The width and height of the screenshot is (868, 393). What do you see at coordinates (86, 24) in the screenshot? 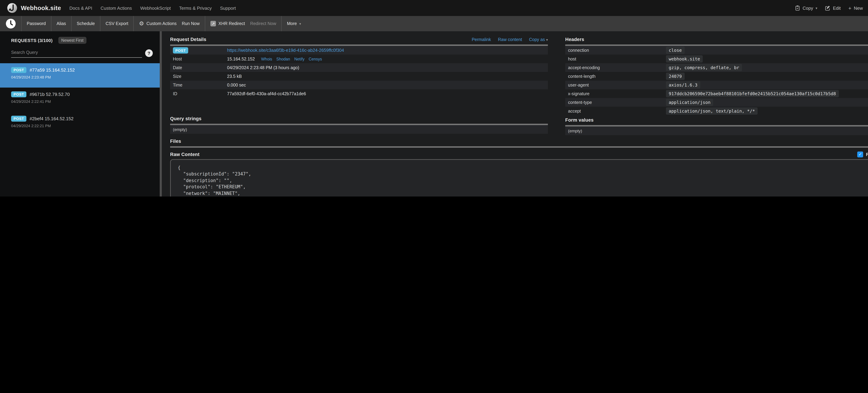
I see `toolbar-schedule-button: Schedule` at bounding box center [86, 24].